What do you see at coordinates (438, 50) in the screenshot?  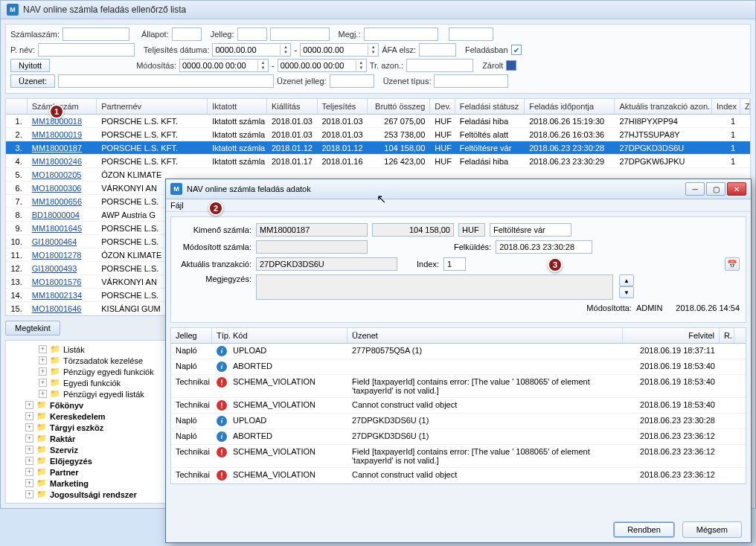 I see `afa-elsz-input` at bounding box center [438, 50].